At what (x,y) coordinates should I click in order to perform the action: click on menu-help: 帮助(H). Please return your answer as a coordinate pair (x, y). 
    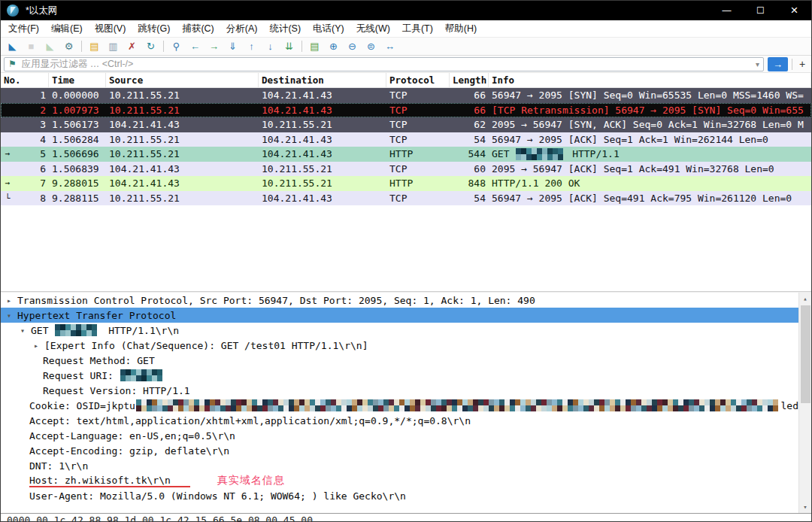
    Looking at the image, I should click on (461, 29).